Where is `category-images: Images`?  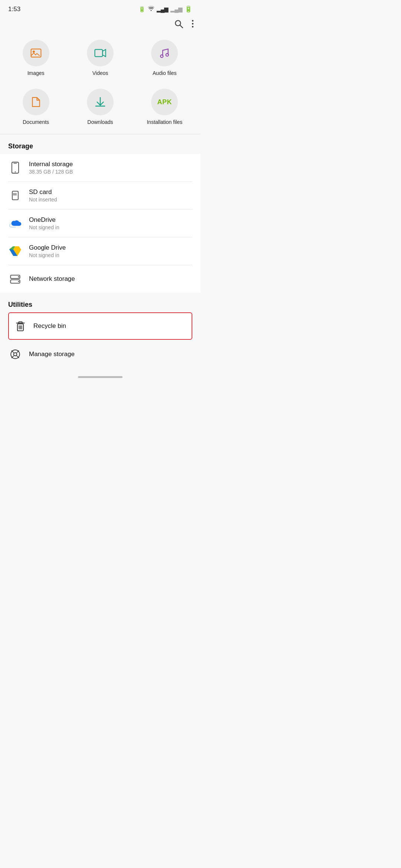 category-images: Images is located at coordinates (36, 58).